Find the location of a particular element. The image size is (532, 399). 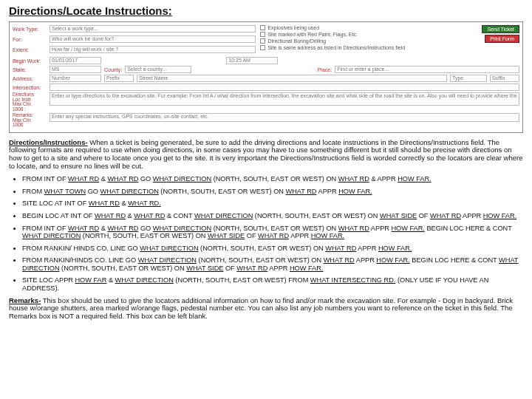

print-form-button: Print Form is located at coordinates (502, 38).